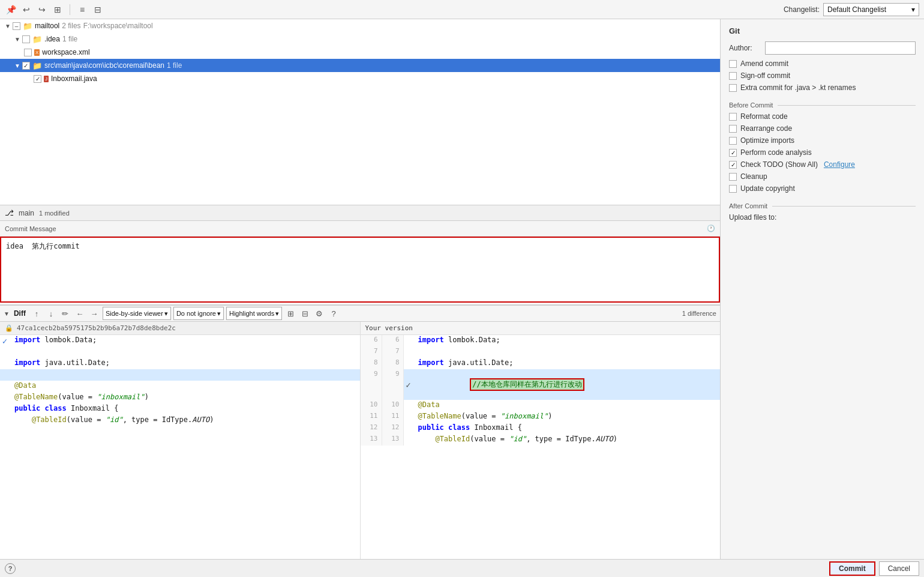 The image size is (924, 577). I want to click on settings-icon: ⚙, so click(319, 313).